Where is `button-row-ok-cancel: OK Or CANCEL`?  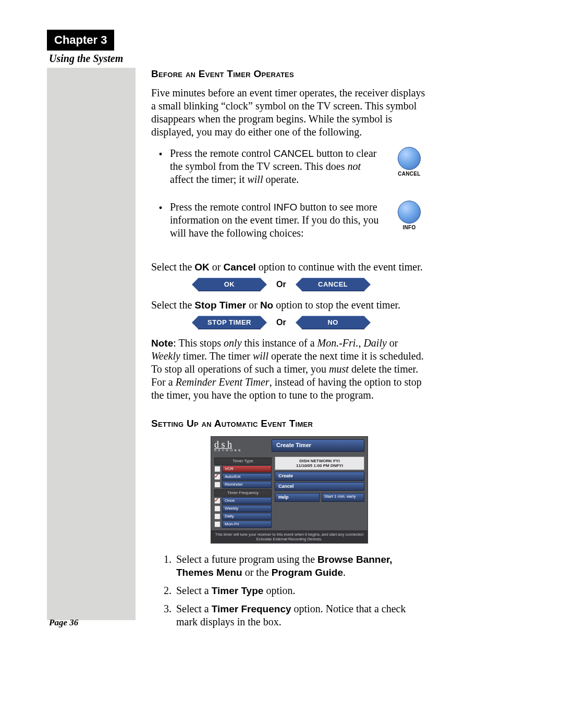 button-row-ok-cancel: OK Or CANCEL is located at coordinates (313, 285).